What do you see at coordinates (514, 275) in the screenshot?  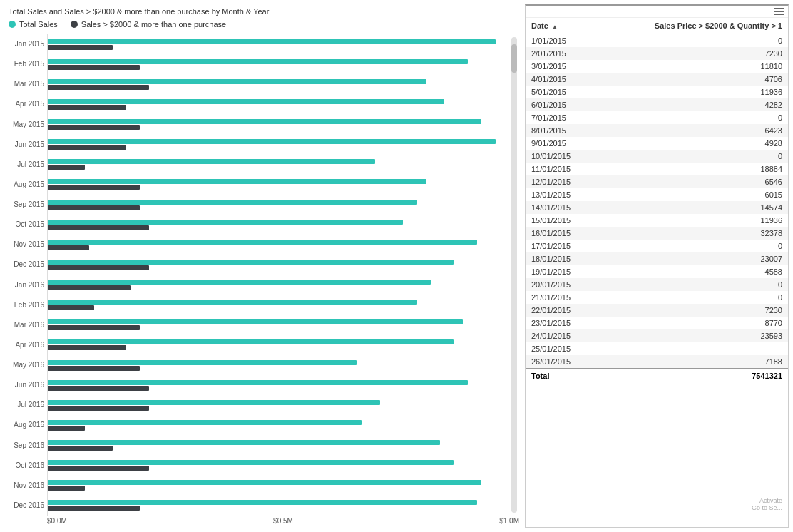 I see `scrollbar-area` at bounding box center [514, 275].